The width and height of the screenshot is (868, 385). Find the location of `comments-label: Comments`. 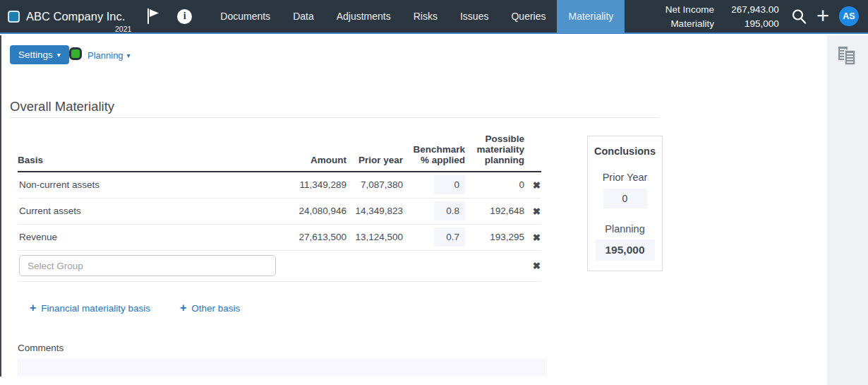

comments-label: Comments is located at coordinates (41, 348).